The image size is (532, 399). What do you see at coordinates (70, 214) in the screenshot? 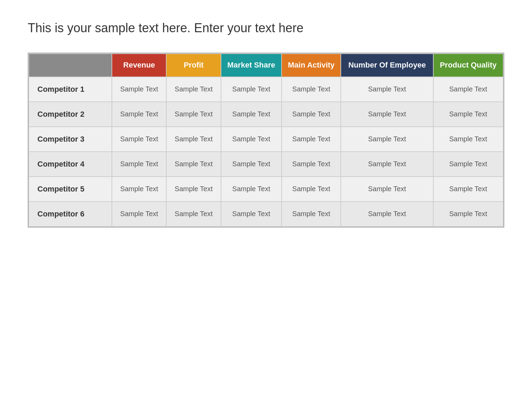
I see `row-label-6: Competitor 6` at bounding box center [70, 214].